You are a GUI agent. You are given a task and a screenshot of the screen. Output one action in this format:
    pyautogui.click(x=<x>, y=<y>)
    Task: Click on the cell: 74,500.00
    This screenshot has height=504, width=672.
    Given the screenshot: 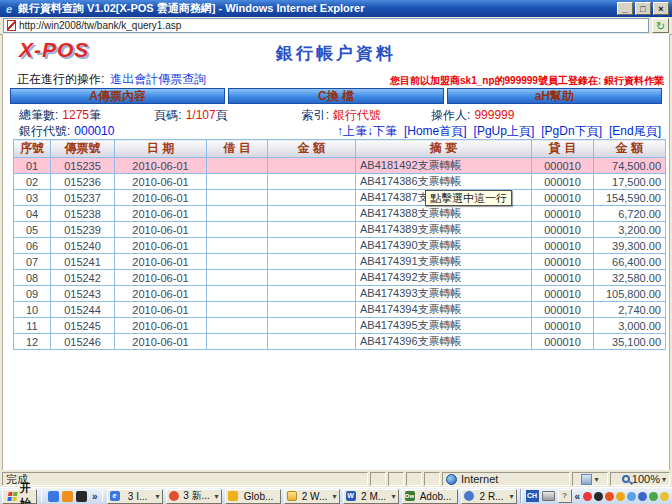 What is the action you would take?
    pyautogui.click(x=630, y=166)
    